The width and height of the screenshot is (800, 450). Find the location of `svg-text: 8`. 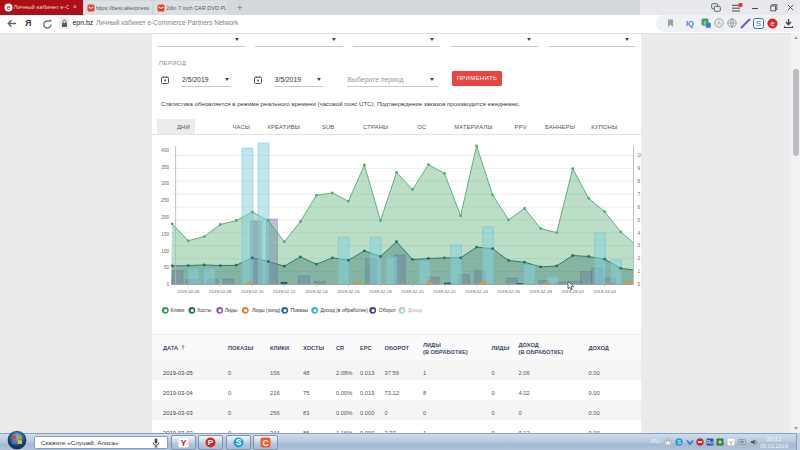

svg-text: 8 is located at coordinates (640, 182).